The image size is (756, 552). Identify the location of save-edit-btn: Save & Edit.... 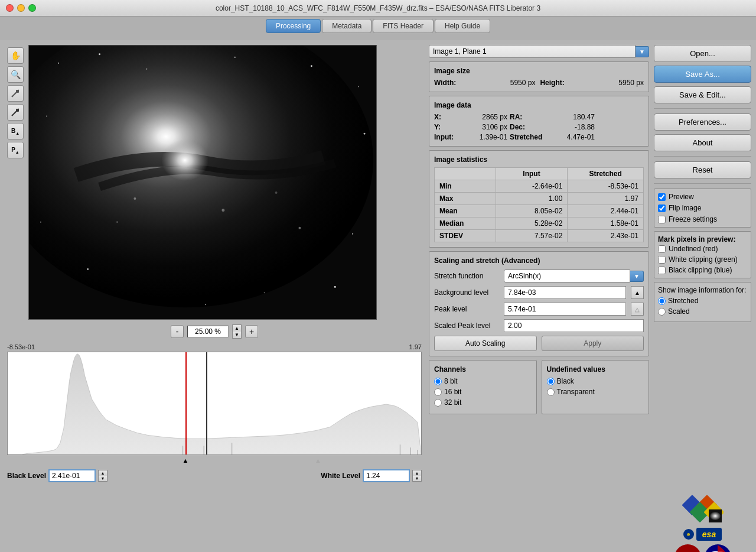
(703, 95).